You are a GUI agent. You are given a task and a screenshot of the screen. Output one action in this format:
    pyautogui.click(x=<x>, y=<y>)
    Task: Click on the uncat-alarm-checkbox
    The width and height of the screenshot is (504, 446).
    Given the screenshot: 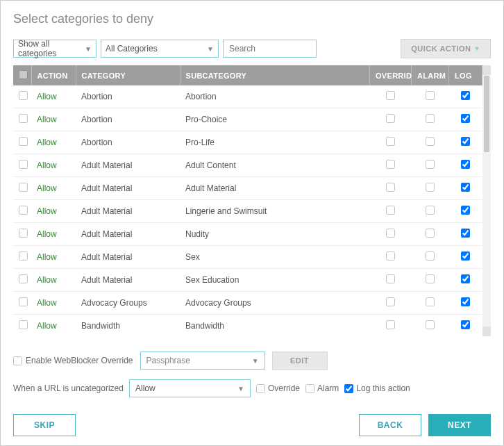 What is the action you would take?
    pyautogui.click(x=310, y=389)
    